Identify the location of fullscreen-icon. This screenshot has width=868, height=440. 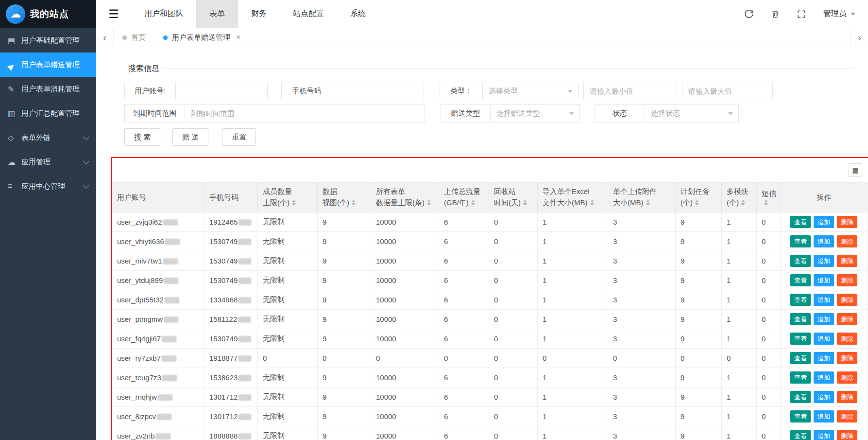
(801, 14).